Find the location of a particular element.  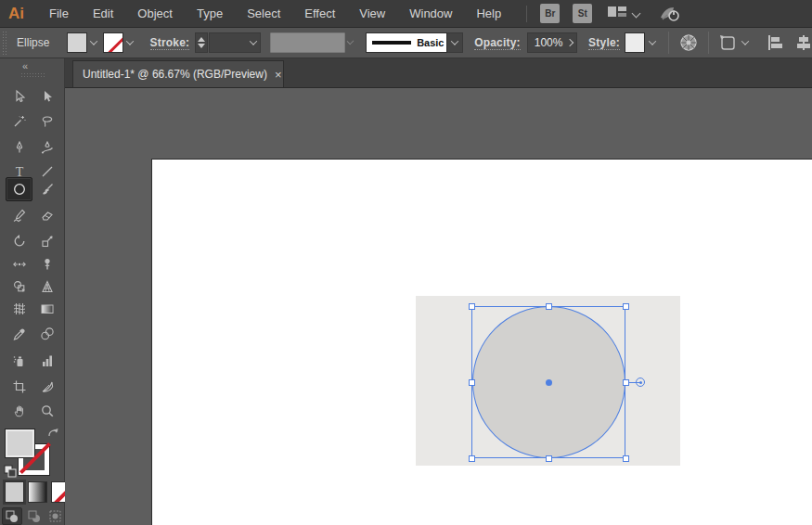

tool-slice is located at coordinates (46, 387).